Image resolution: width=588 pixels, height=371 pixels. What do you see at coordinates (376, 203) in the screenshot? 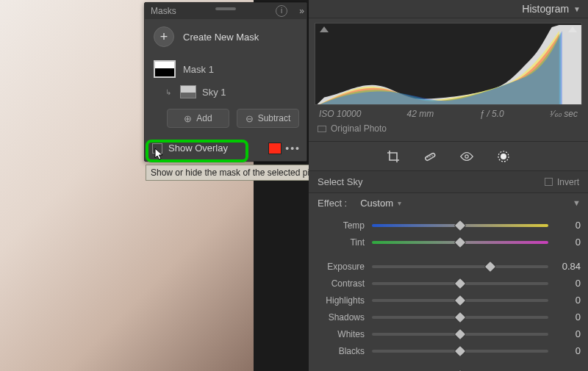
I see `effect-value: Custom` at bounding box center [376, 203].